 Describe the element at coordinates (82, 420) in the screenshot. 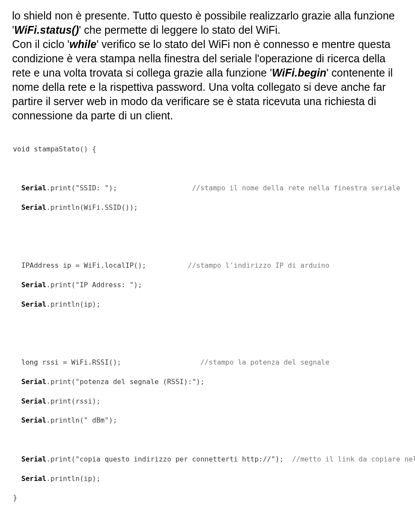

I see `code-text: .println(" dBm");` at that location.